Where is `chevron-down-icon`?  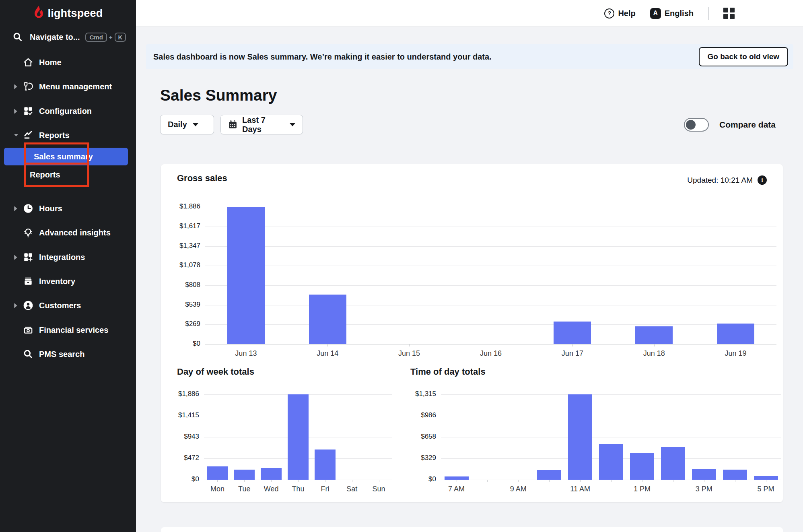 chevron-down-icon is located at coordinates (292, 125).